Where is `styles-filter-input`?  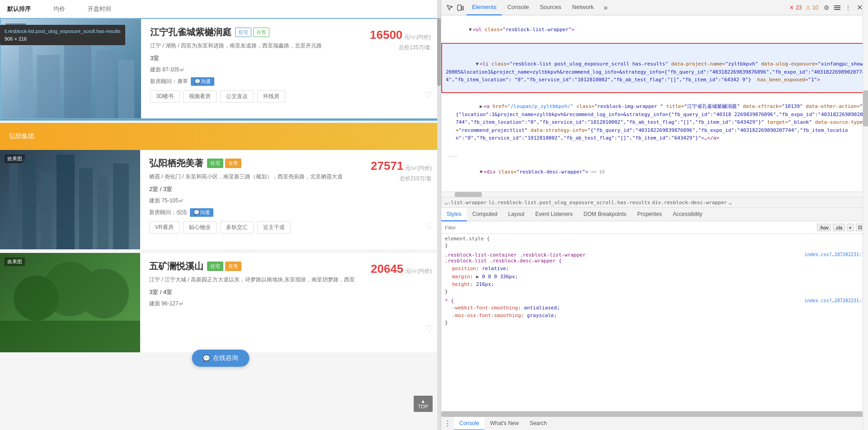 styles-filter-input is located at coordinates (629, 228).